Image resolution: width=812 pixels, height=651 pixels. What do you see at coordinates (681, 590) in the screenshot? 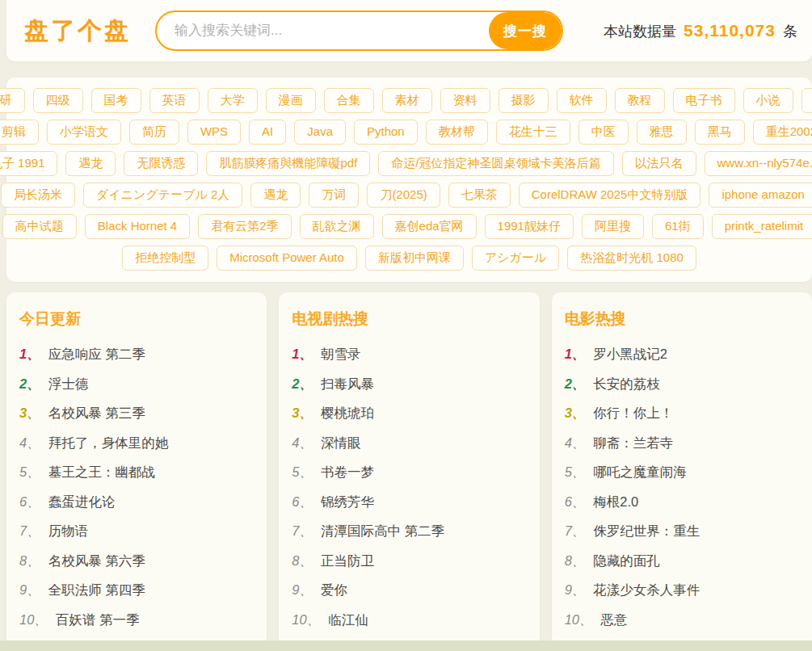
I see `list-item: 9、花漾少女杀人事件` at bounding box center [681, 590].